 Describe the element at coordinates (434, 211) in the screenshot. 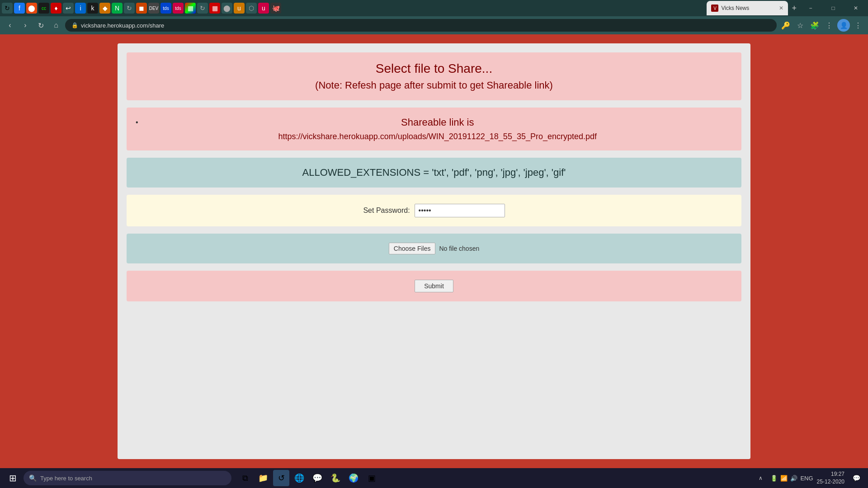

I see `password-section: Set Password:` at that location.